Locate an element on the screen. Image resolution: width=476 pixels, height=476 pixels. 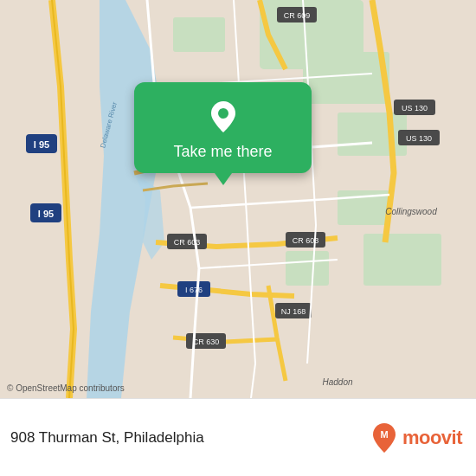
svg-text: Collingswood is located at coordinates (411, 211).